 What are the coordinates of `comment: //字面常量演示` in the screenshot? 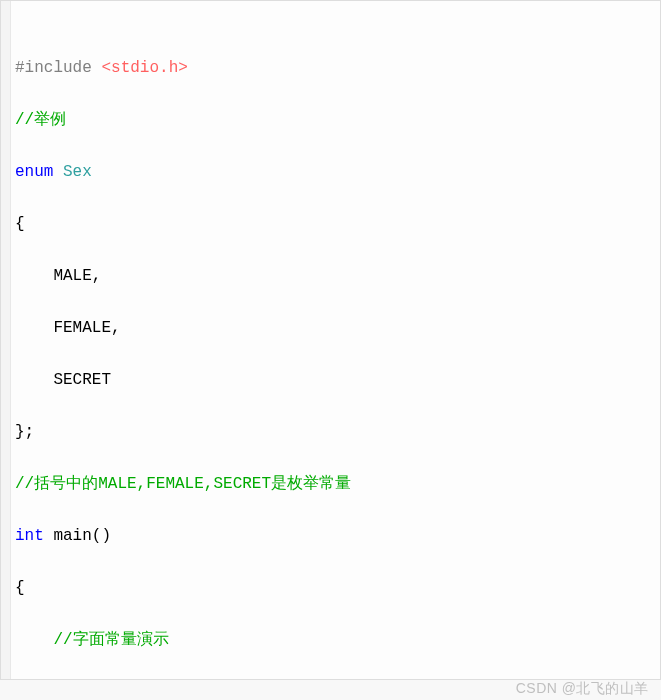 It's located at (92, 640).